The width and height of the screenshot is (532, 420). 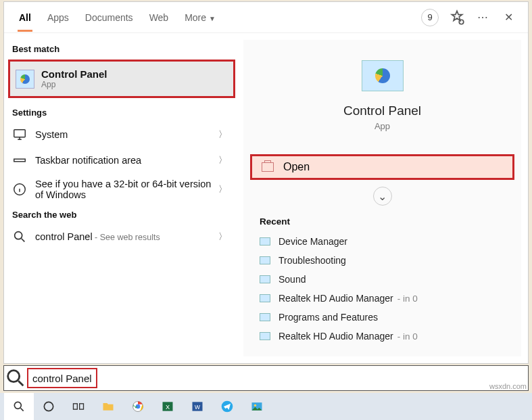 I want to click on taskbar-telegram-button, so click(x=227, y=406).